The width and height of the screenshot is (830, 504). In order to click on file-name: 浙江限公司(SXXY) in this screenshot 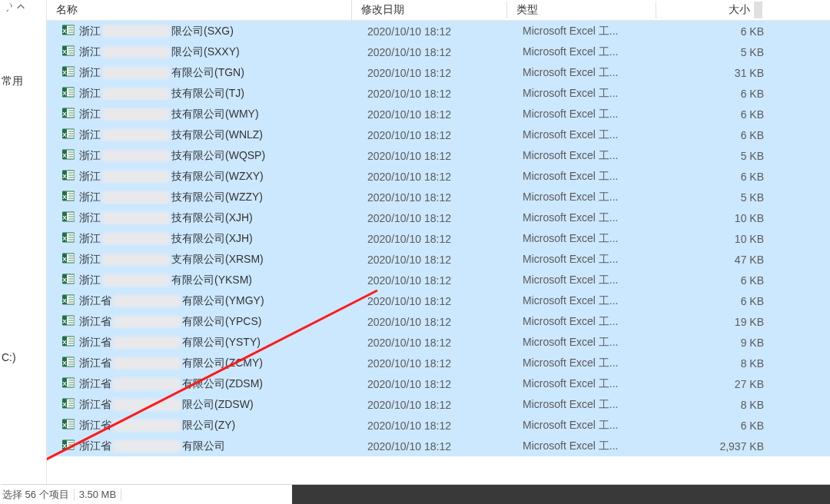, I will do `click(218, 52)`.